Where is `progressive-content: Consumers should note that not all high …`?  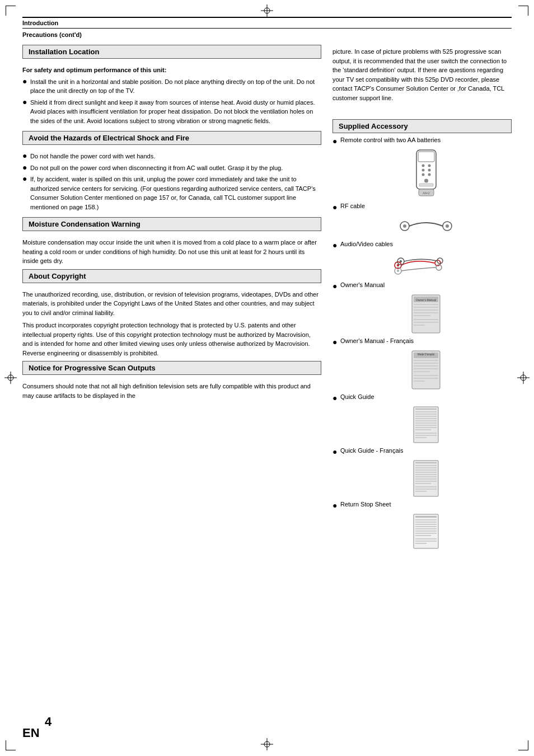
progressive-content: Consumers should note that not all high … is located at coordinates (172, 391).